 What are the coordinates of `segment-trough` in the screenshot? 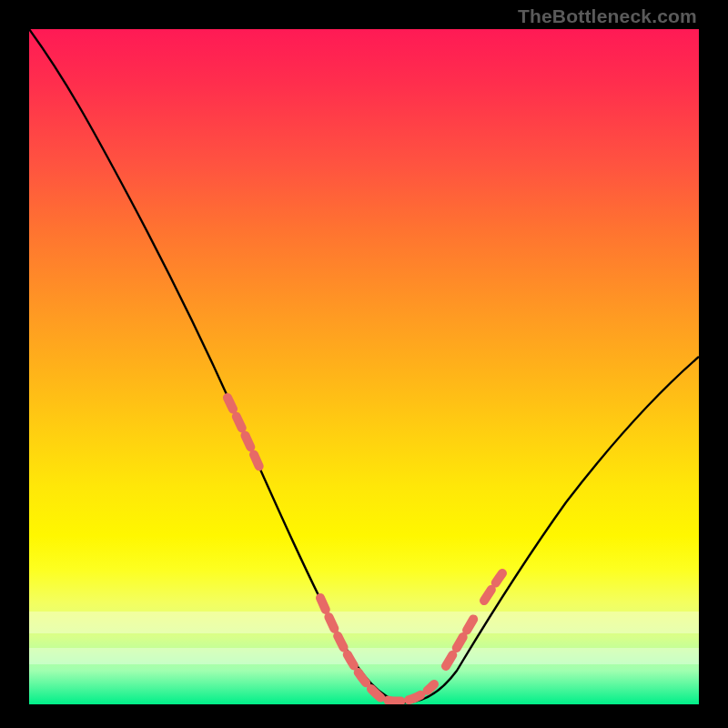 It's located at (377, 650).